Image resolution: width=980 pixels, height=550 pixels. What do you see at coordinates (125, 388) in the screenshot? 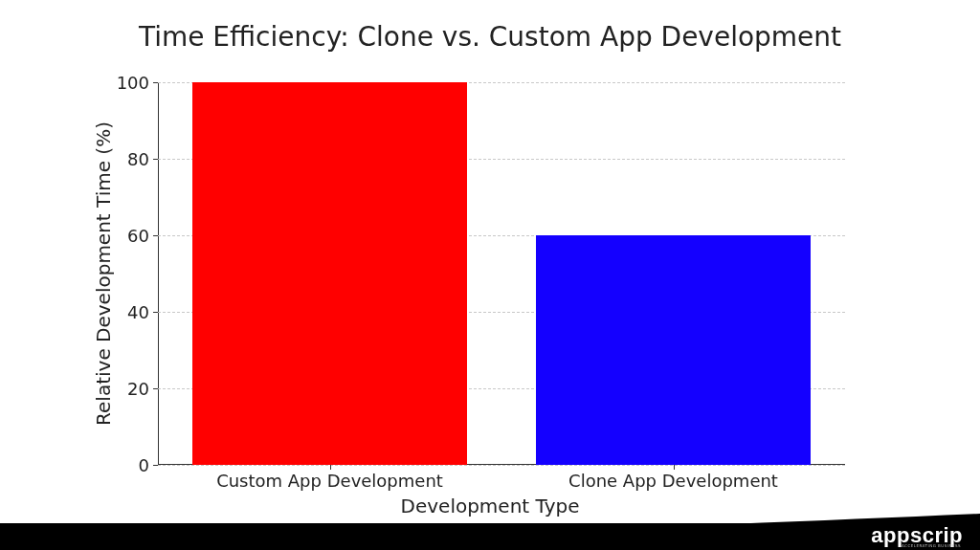
I see `y-tick-label: 20` at bounding box center [125, 388].